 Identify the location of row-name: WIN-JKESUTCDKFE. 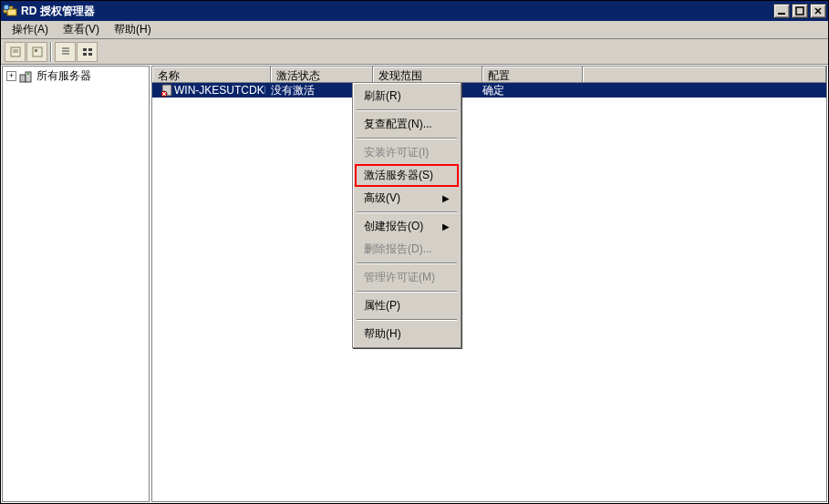
(220, 90).